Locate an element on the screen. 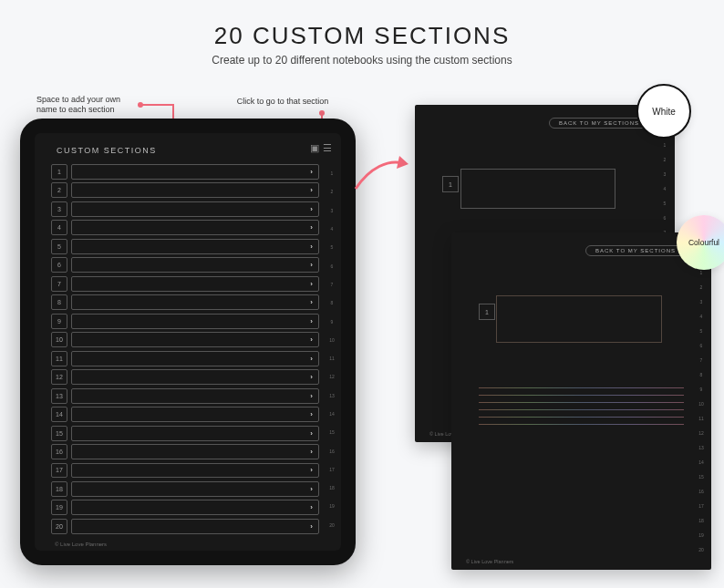 The image size is (724, 588). section-row: 19› is located at coordinates (185, 507).